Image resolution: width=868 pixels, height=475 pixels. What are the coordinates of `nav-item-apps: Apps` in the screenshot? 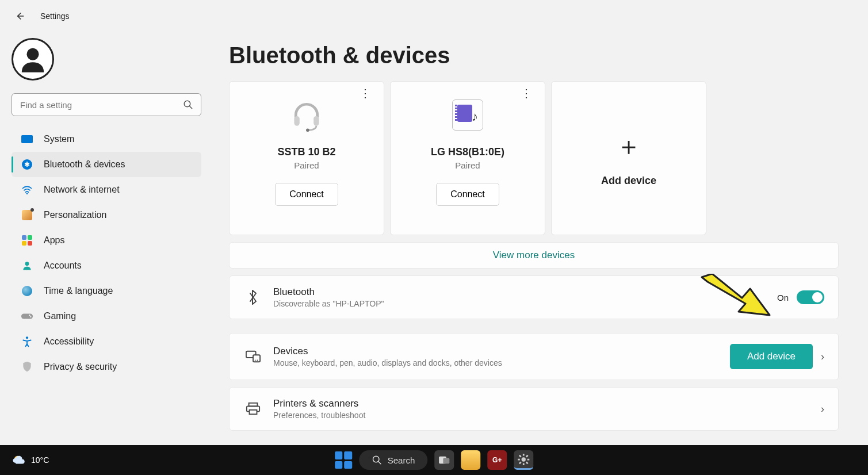 It's located at (106, 240).